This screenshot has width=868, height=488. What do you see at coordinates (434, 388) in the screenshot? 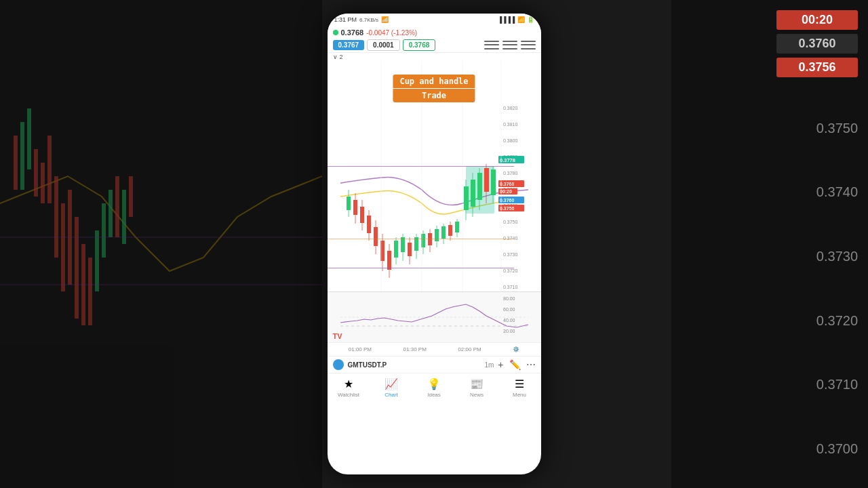
I see `nav-ideas: 💡 Ideas` at bounding box center [434, 388].